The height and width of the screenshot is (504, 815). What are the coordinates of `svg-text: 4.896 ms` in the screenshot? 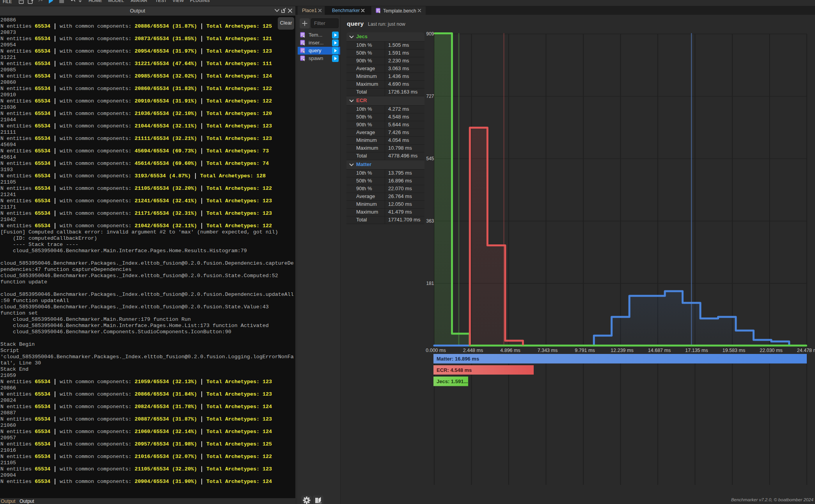 It's located at (510, 350).